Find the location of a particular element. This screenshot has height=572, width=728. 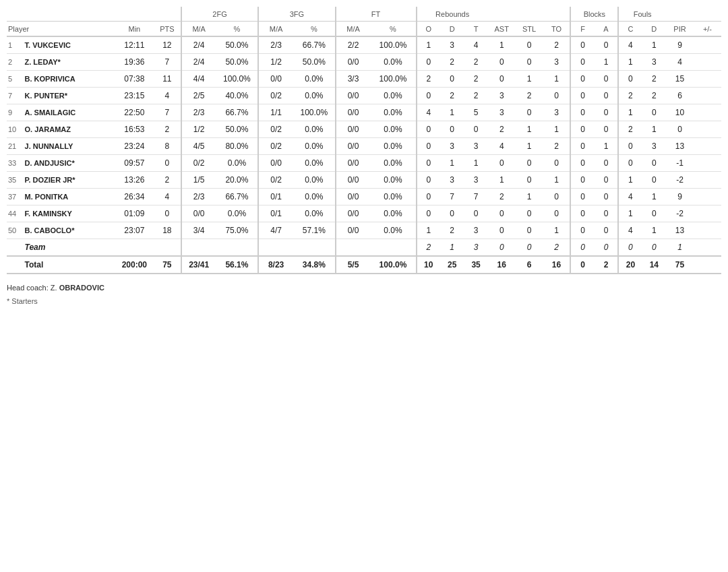

player-rebt: 1 is located at coordinates (476, 163).